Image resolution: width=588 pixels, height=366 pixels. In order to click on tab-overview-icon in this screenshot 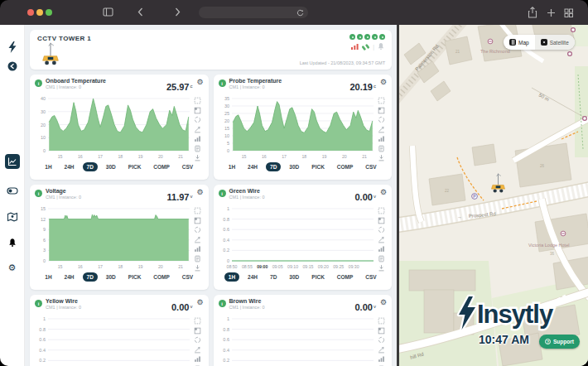, I will do `click(568, 13)`.